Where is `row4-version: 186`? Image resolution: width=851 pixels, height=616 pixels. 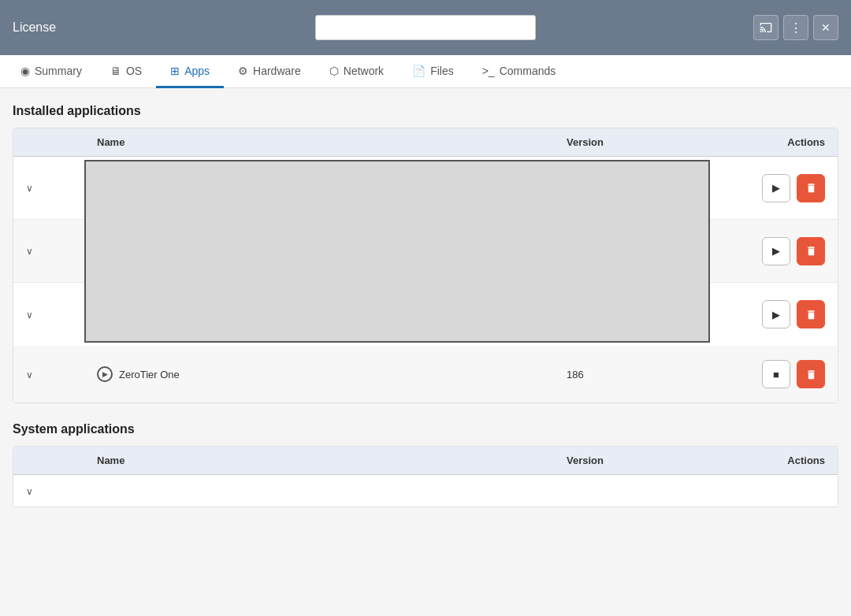 row4-version: 186 is located at coordinates (633, 375).